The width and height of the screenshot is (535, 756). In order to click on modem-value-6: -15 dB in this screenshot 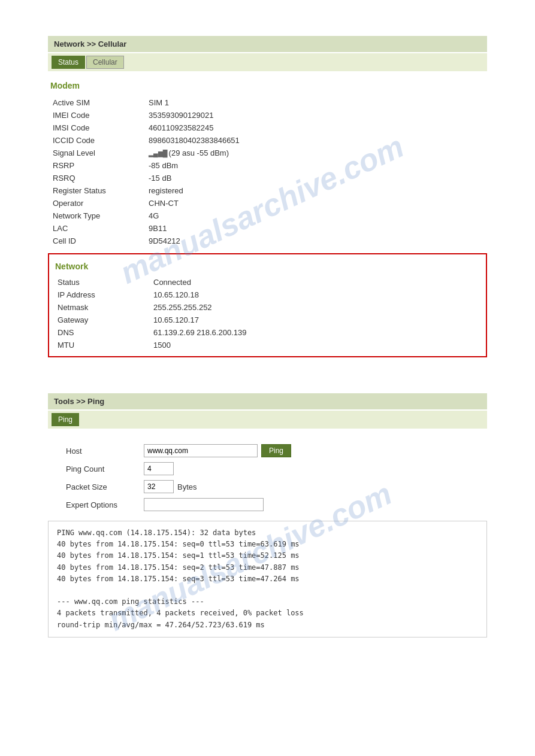, I will do `click(315, 178)`.